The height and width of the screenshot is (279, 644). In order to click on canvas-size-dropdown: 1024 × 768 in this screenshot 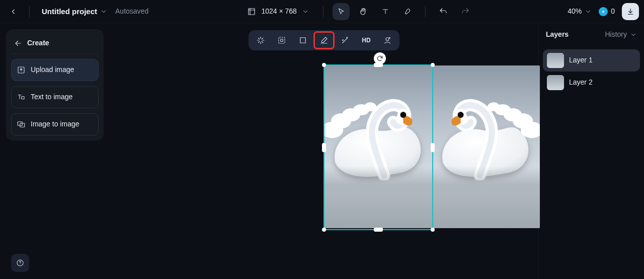, I will do `click(278, 12)`.